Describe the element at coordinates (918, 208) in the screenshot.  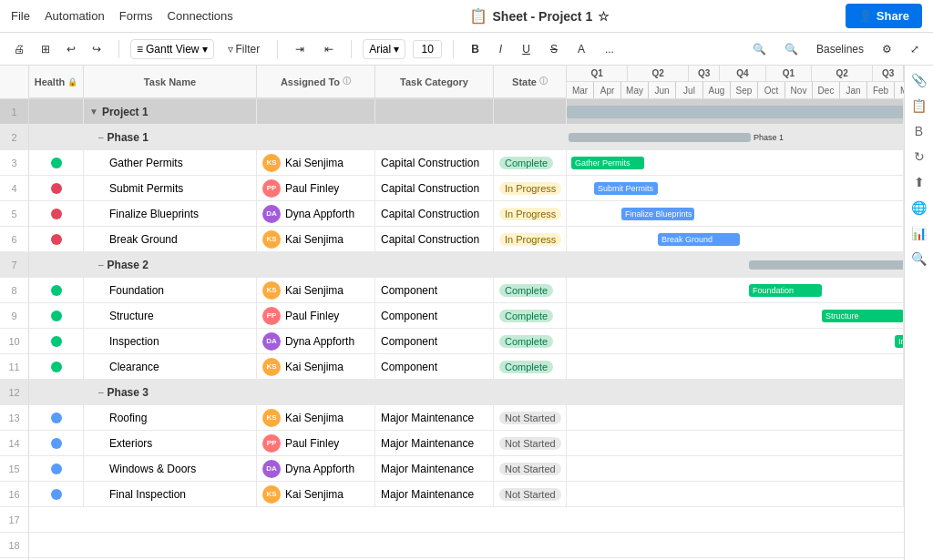
I see `sidebar-globe-icon: 🌐` at that location.